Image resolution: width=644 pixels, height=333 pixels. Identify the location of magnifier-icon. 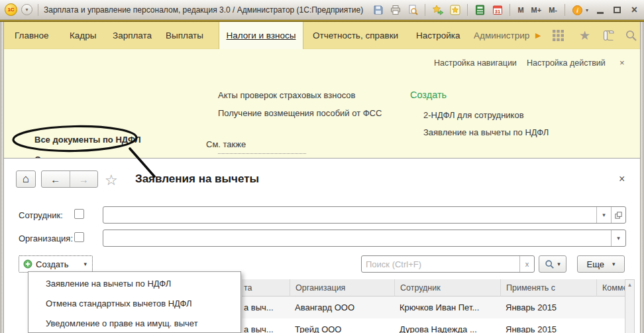
(550, 264).